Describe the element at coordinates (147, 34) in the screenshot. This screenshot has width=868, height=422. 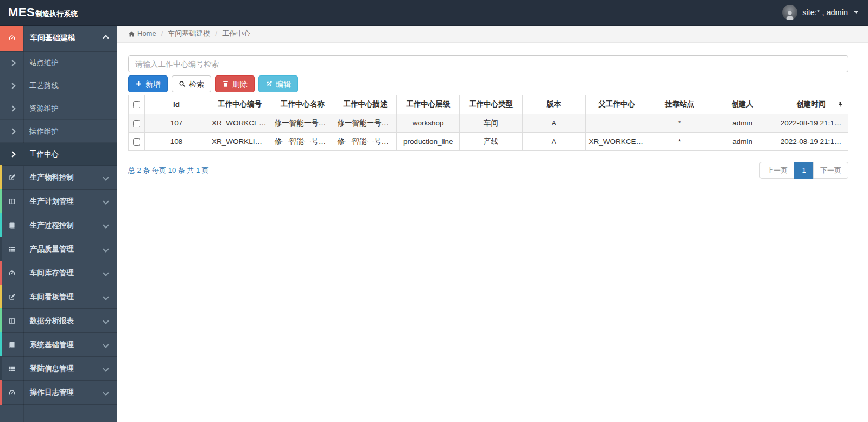
I see `breadcrumb-item: Home` at that location.